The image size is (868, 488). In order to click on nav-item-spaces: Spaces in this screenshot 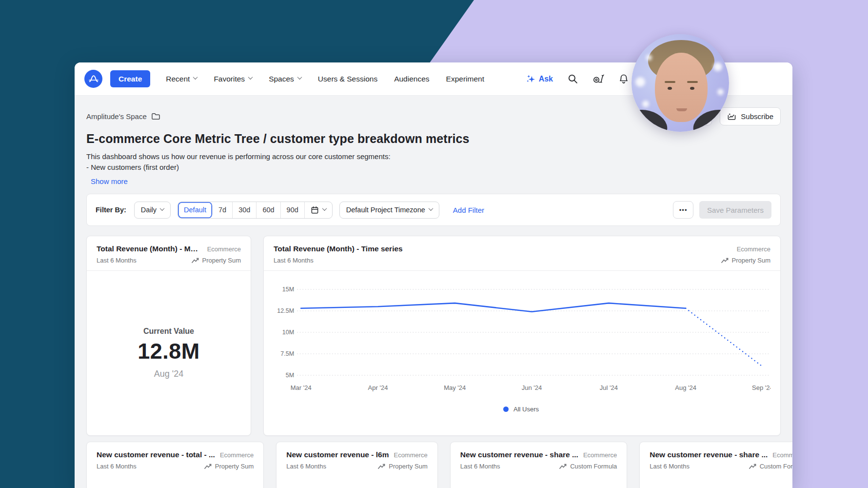, I will do `click(285, 79)`.